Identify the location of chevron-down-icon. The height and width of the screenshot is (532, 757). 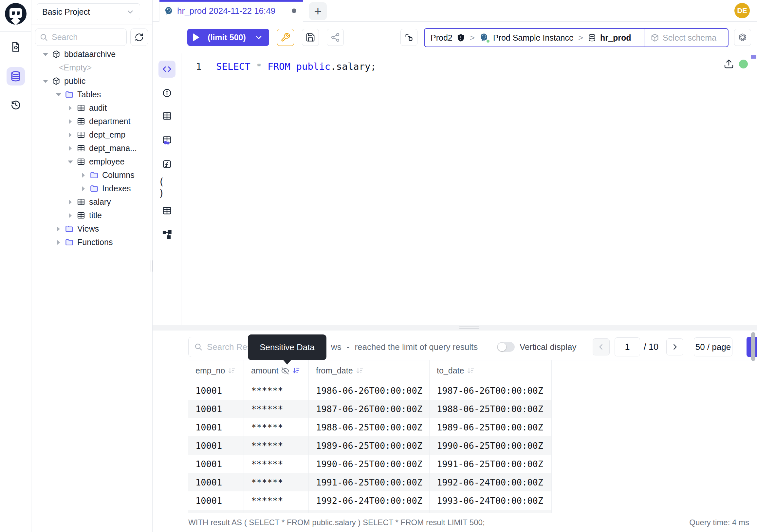
(258, 37).